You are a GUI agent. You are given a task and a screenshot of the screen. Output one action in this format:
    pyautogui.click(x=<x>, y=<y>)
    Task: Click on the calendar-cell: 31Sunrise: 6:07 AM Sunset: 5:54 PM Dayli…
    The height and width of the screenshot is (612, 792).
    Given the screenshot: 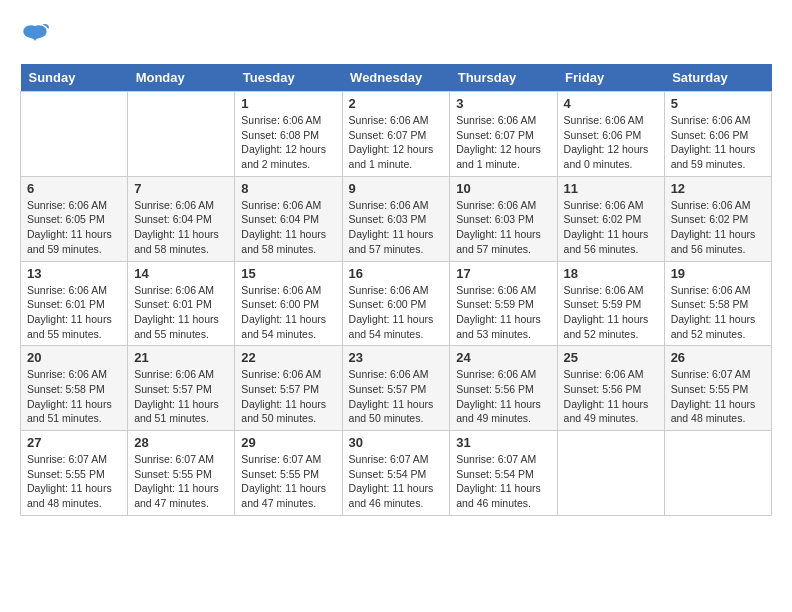 What is the action you would take?
    pyautogui.click(x=504, y=474)
    